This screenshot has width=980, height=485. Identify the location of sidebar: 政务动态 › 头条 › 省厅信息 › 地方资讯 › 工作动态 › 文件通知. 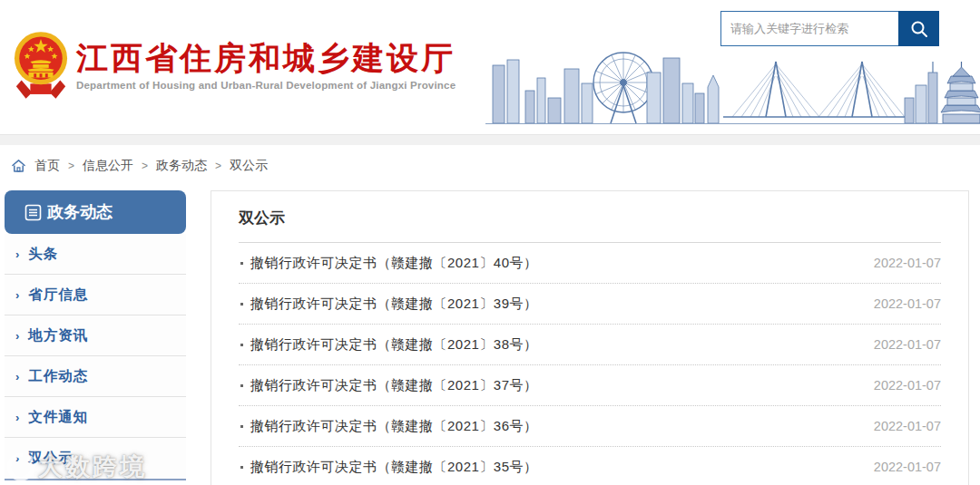
(95, 335).